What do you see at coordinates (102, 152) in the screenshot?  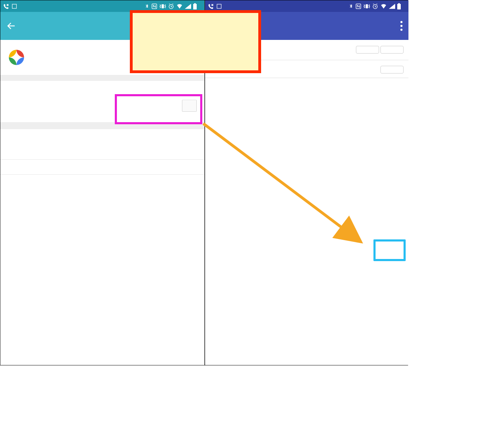 I see `go-to-supported-urls` at bounding box center [102, 152].